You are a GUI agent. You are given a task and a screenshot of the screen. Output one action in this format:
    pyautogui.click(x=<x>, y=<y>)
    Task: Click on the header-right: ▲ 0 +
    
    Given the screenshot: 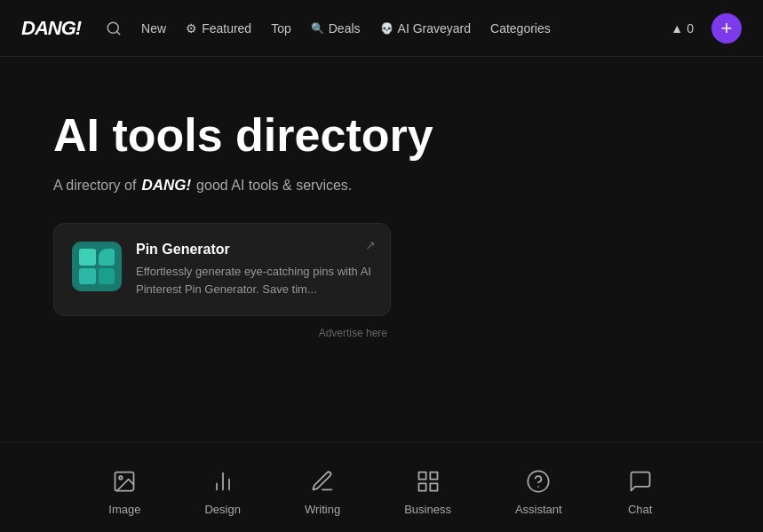 What is the action you would take?
    pyautogui.click(x=703, y=28)
    